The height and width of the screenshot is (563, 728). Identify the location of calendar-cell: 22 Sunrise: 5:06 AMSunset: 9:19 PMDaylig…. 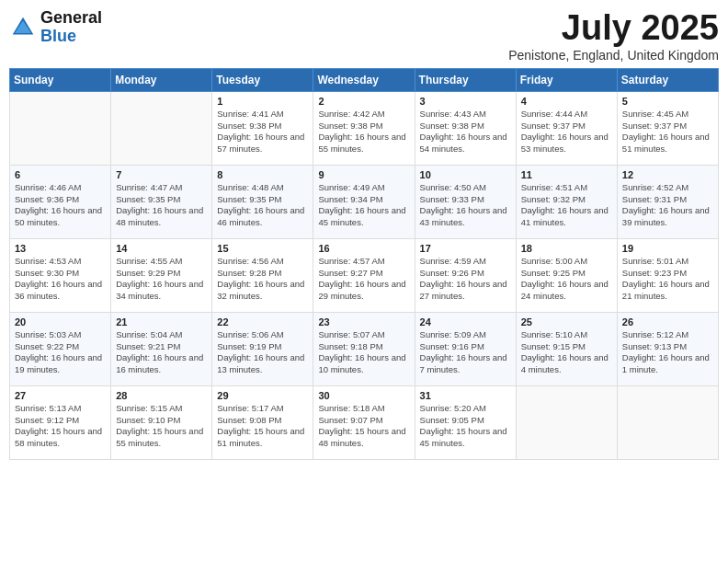
(263, 349).